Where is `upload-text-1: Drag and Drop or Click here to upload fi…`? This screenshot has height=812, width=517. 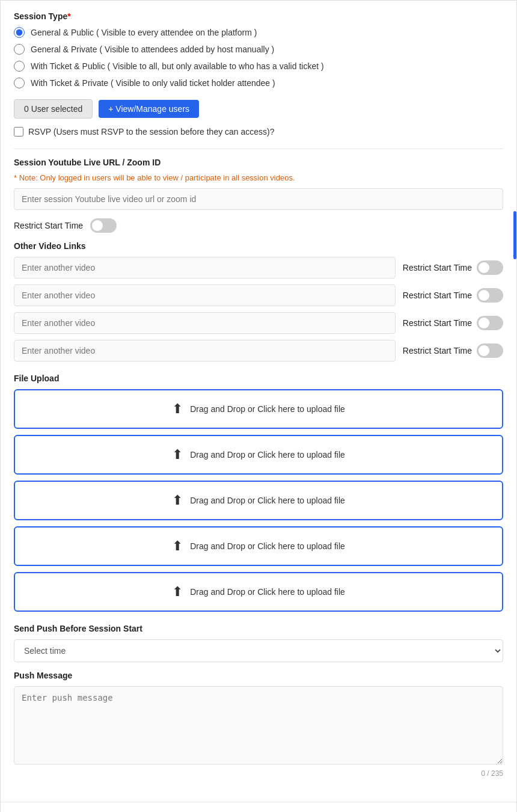
upload-text-1: Drag and Drop or Click here to upload fi… is located at coordinates (268, 455).